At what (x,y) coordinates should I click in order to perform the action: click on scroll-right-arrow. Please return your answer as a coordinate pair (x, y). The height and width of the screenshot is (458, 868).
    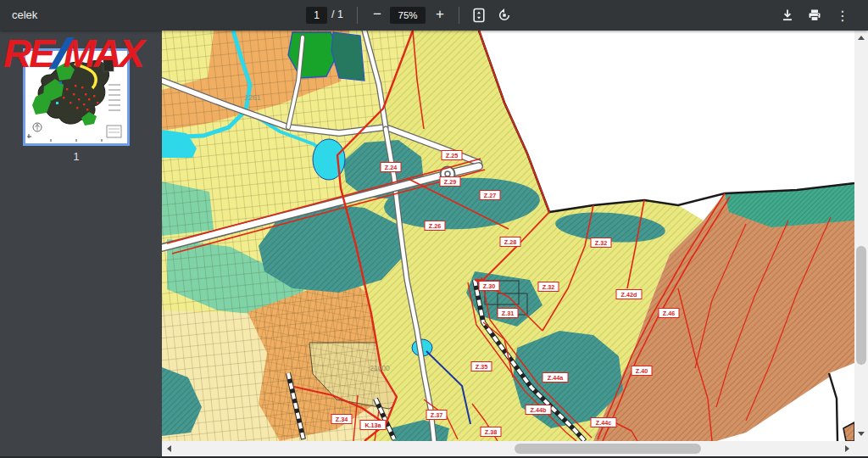
    Looking at the image, I should click on (848, 449).